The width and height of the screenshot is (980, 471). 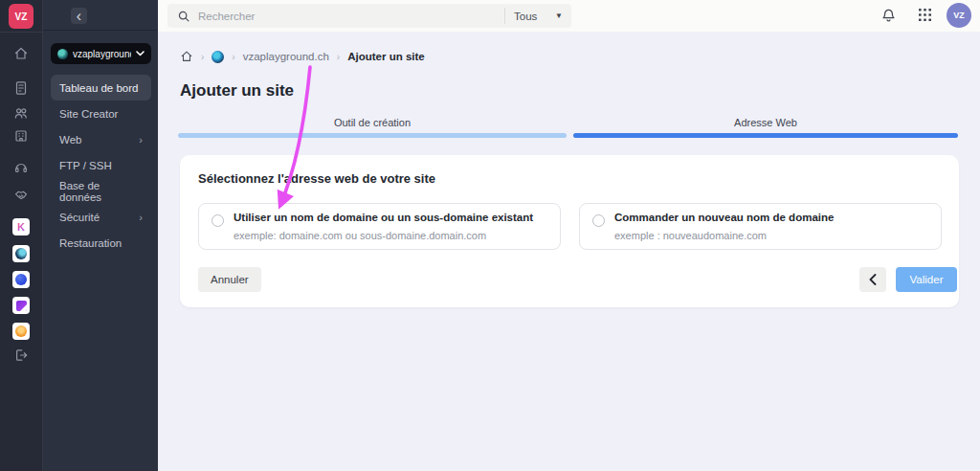 What do you see at coordinates (568, 15) in the screenshot?
I see `topbar: Tous ▼ VZ` at bounding box center [568, 15].